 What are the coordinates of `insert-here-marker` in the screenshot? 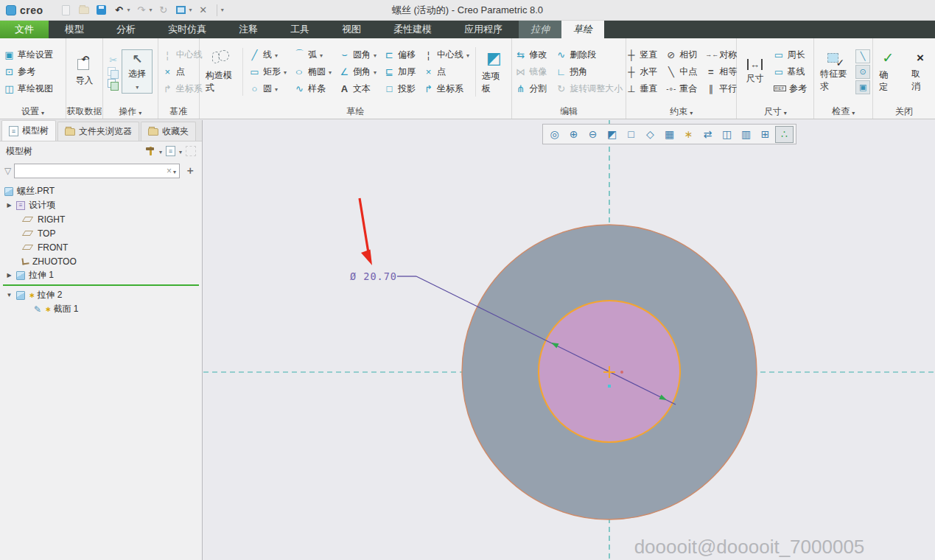 It's located at (101, 285).